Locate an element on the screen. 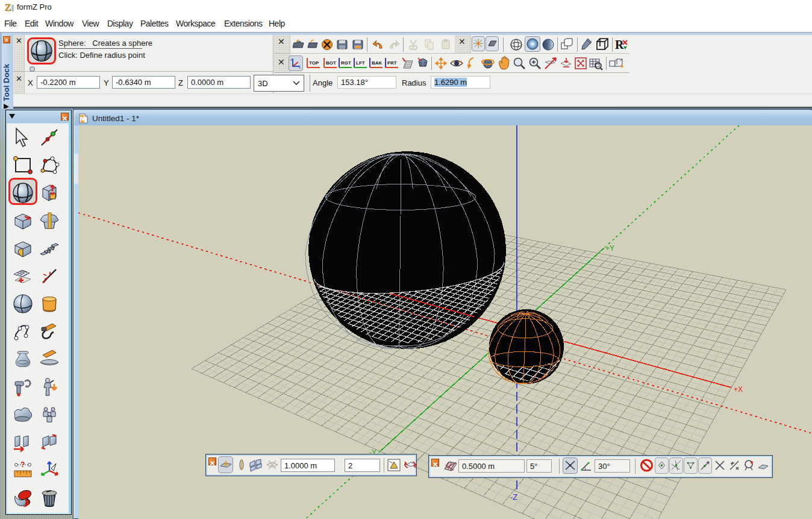  svg-text: -Z is located at coordinates (514, 497).